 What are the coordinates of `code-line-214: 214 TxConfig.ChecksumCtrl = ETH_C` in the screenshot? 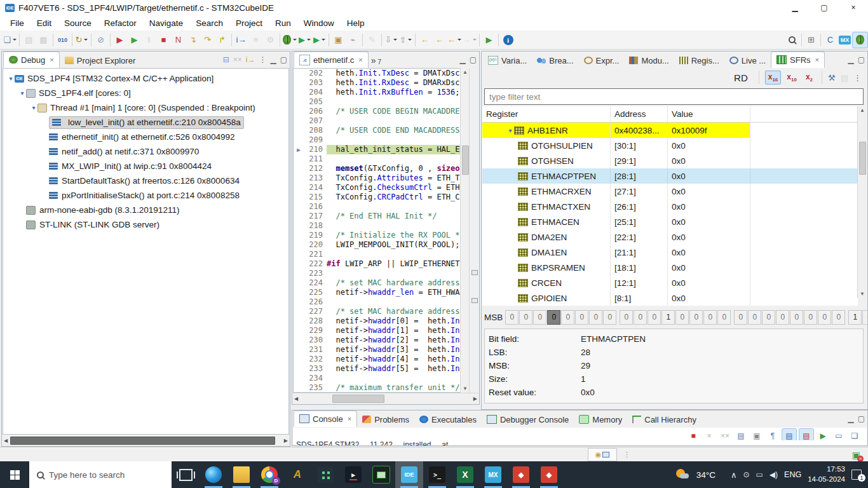 It's located at (377, 188).